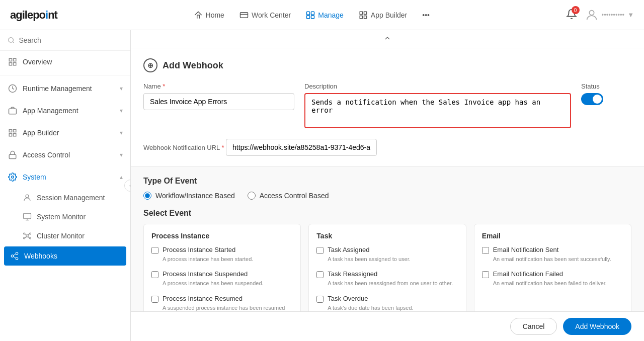  Describe the element at coordinates (320, 299) in the screenshot. I see `checkbox-task-overdue` at that location.